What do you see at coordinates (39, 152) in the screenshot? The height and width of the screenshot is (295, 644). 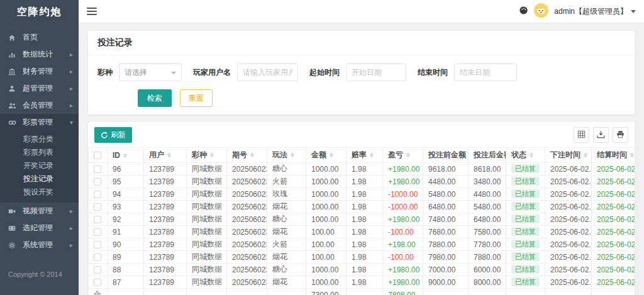 I see `sidebar-subitem-lottery-list: 彩票列表` at bounding box center [39, 152].